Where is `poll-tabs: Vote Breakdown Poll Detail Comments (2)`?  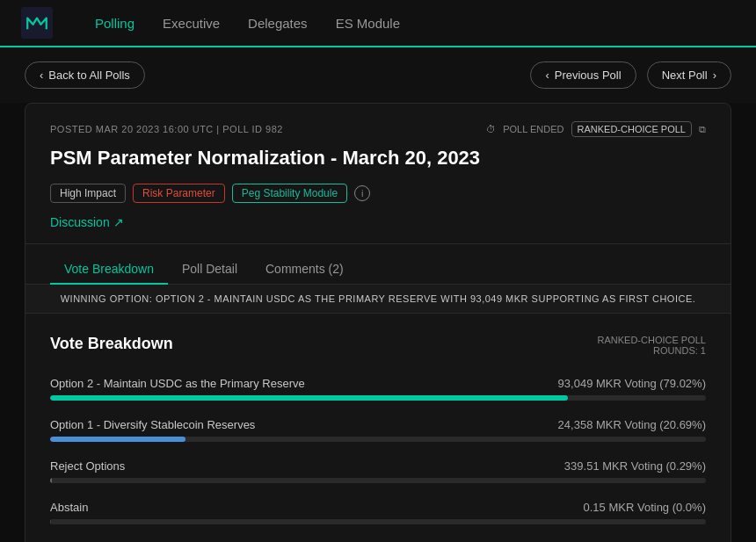
poll-tabs: Vote Breakdown Poll Detail Comments (2) is located at coordinates (378, 264).